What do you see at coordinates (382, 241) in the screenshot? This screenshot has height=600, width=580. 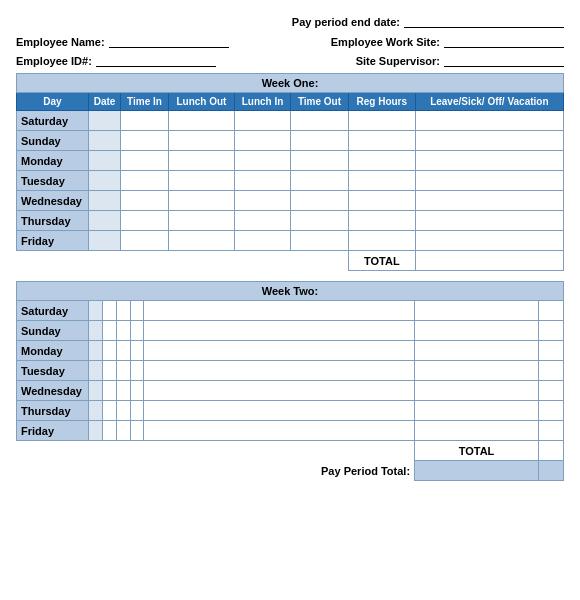 I see `reghours-friday-w1` at bounding box center [382, 241].